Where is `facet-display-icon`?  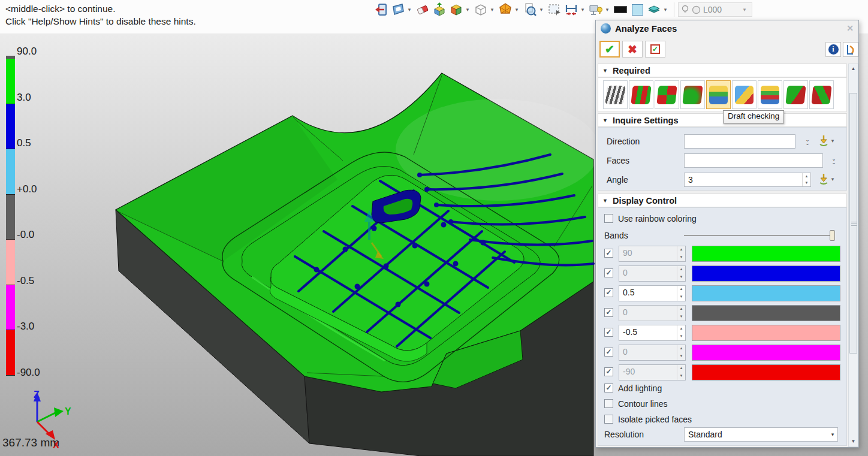
facet-display-icon is located at coordinates (505, 10).